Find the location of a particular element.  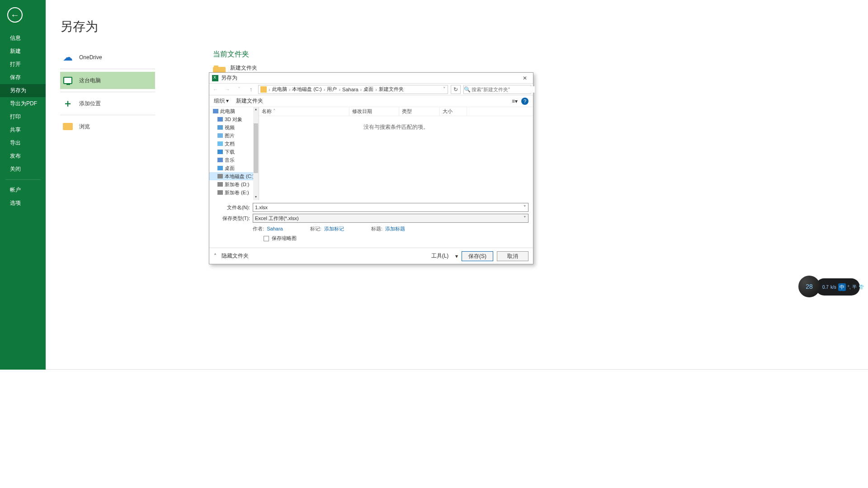

location-onedrive: ☁ OneDrive is located at coordinates (108, 57).